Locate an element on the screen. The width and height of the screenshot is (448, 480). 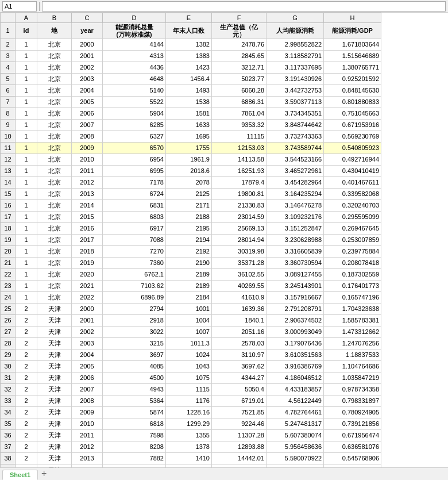
cell-energy-total: 7882 is located at coordinates (134, 459).